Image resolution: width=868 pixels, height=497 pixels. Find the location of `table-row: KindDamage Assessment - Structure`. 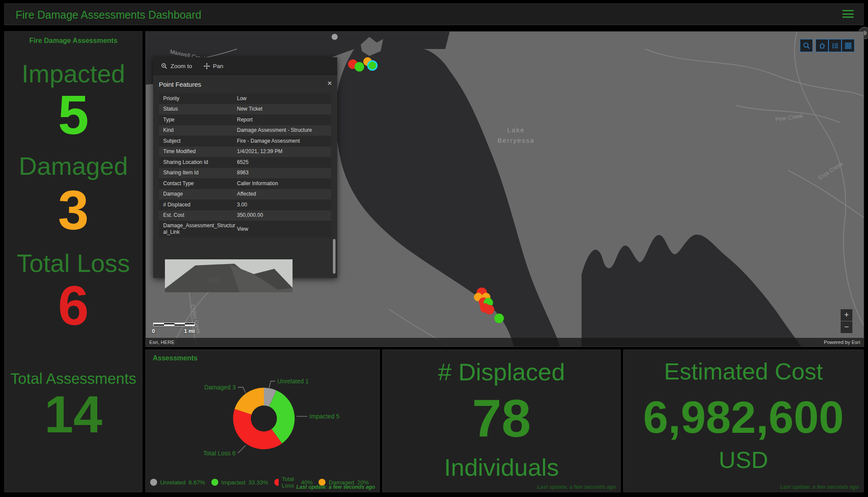

table-row: KindDamage Assessment - Structure is located at coordinates (245, 131).